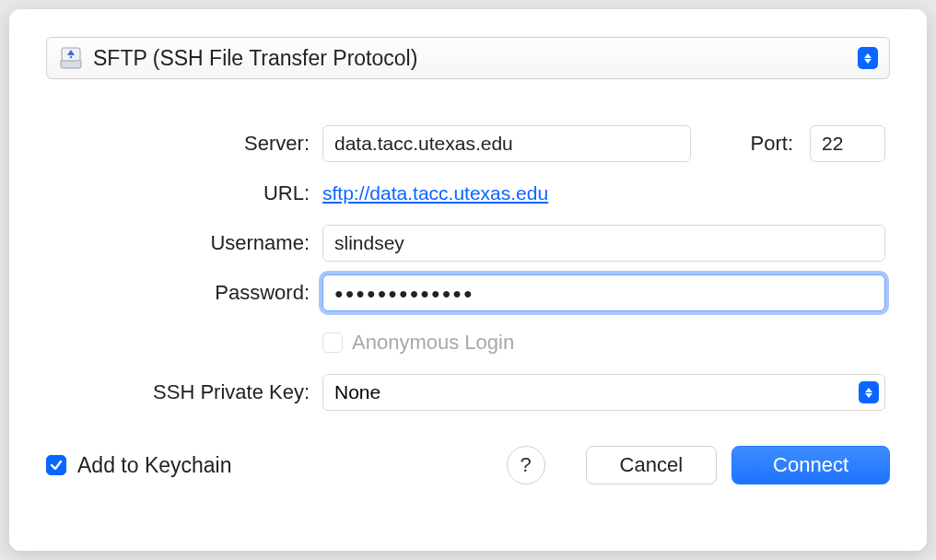 This screenshot has height=560, width=936. What do you see at coordinates (497, 392) in the screenshot?
I see `ssh-key-row: SSH Private Key: None` at bounding box center [497, 392].